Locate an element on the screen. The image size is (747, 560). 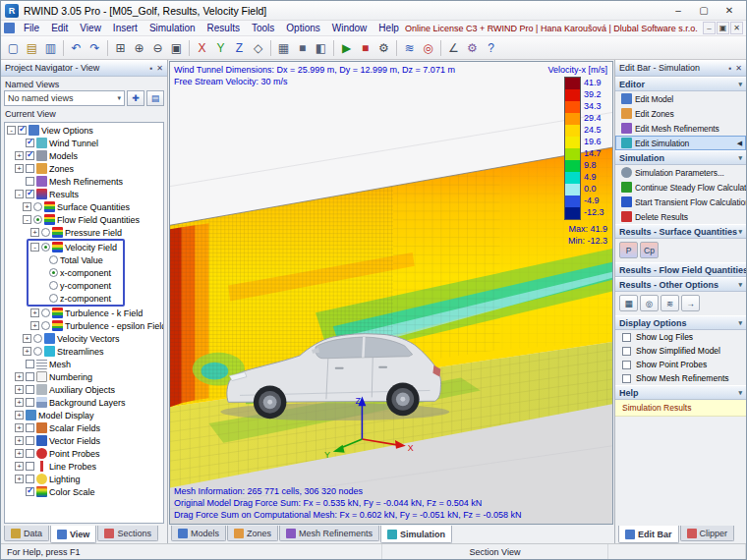
tree-item-x-component: x-component is located at coordinates (73, 273).